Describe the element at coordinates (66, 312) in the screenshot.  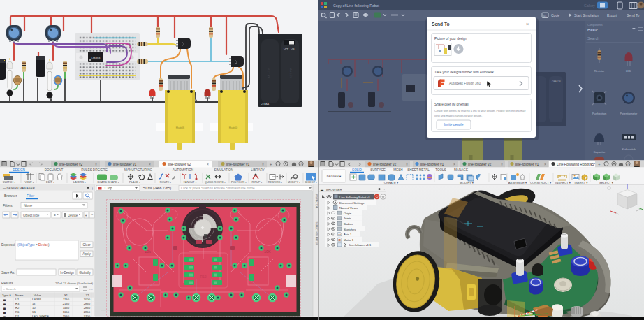
I see `svg-text: 1650` at that location.